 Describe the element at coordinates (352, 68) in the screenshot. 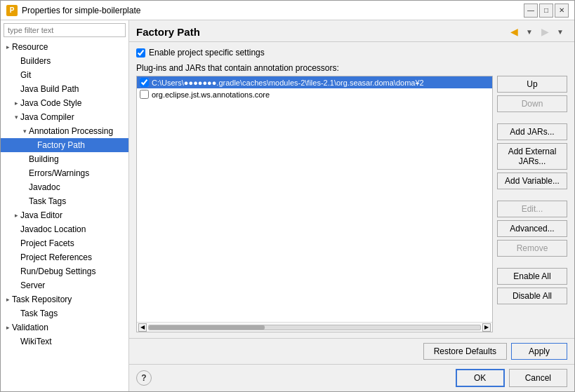

I see `plugins-label: Plug-ins and JARs that contain annotatio…` at that location.